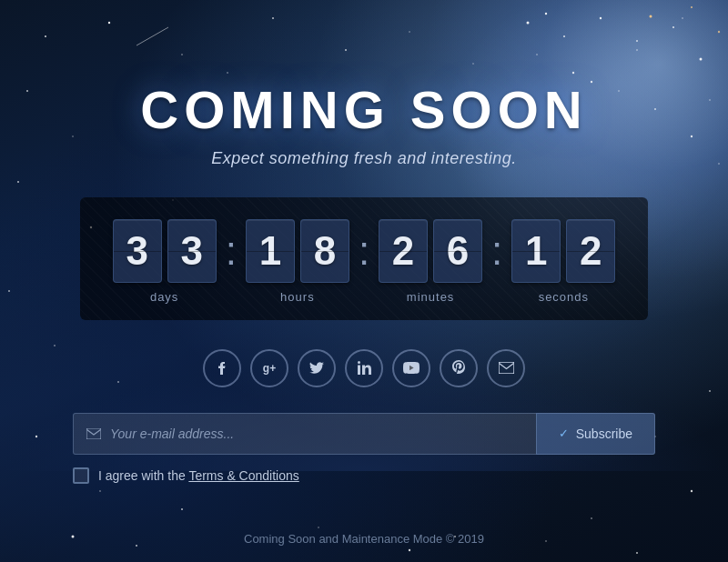  What do you see at coordinates (591, 251) in the screenshot?
I see `seconds-digit-2: 2` at bounding box center [591, 251].